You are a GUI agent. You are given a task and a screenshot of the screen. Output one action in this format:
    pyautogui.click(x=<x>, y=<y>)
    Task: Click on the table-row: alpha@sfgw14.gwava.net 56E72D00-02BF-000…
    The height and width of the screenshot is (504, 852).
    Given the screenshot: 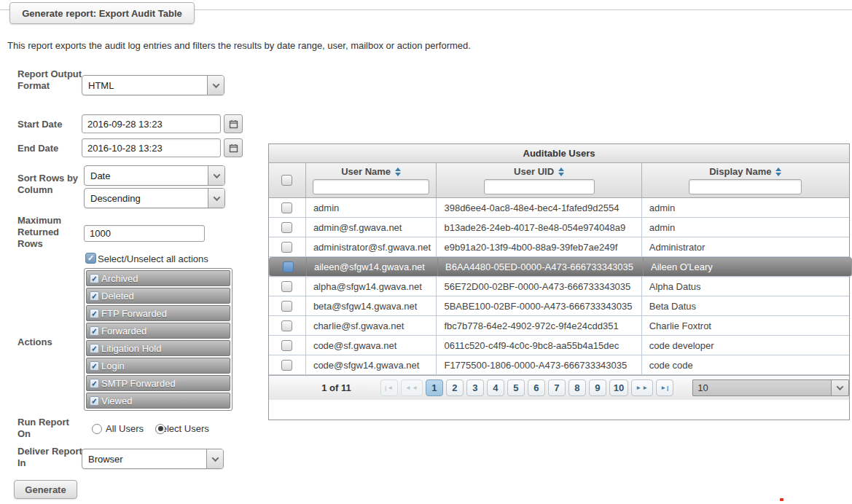 What is the action you would take?
    pyautogui.click(x=559, y=287)
    